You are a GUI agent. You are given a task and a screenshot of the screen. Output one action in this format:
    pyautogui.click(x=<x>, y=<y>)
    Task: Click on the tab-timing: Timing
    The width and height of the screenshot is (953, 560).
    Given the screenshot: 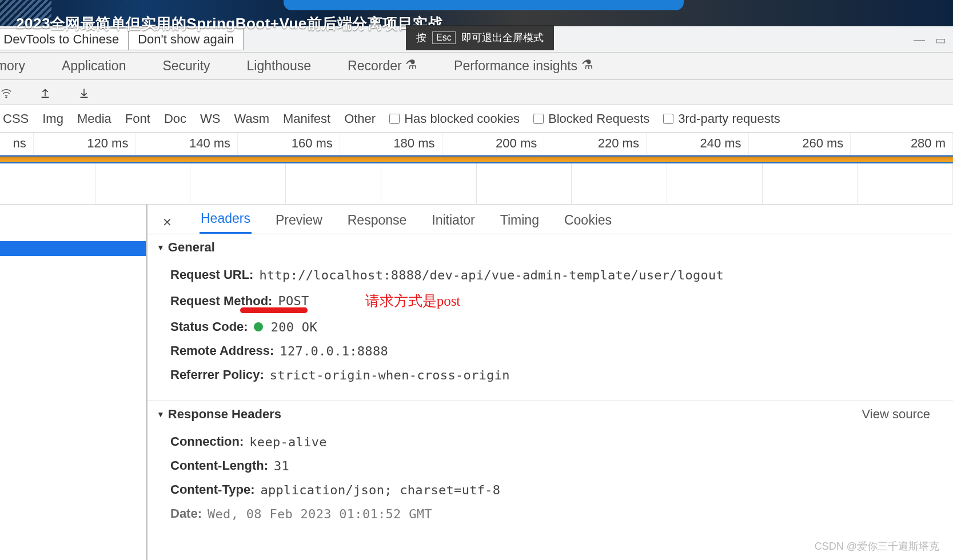 What is the action you would take?
    pyautogui.click(x=520, y=221)
    